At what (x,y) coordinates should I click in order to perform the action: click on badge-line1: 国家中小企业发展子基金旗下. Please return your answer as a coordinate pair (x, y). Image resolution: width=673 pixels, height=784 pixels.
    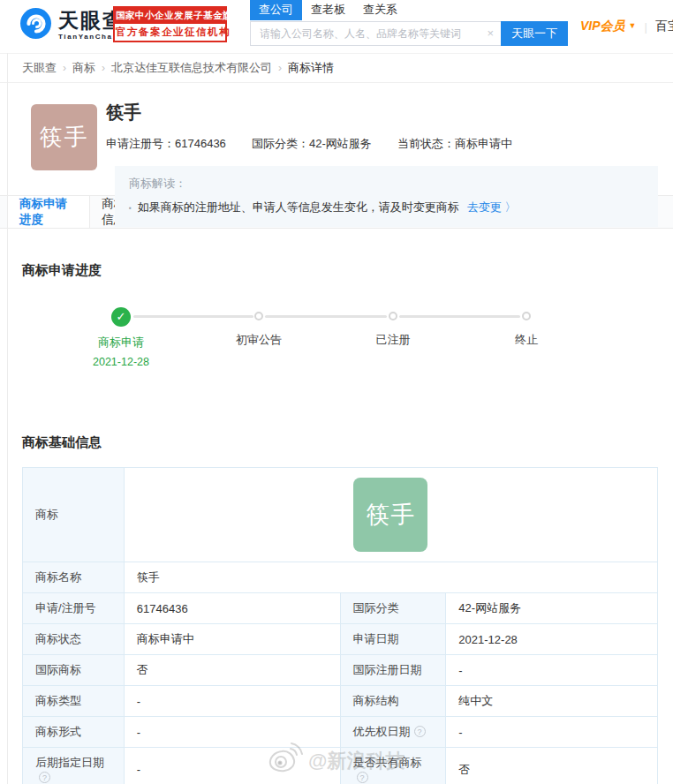
    Looking at the image, I should click on (170, 16).